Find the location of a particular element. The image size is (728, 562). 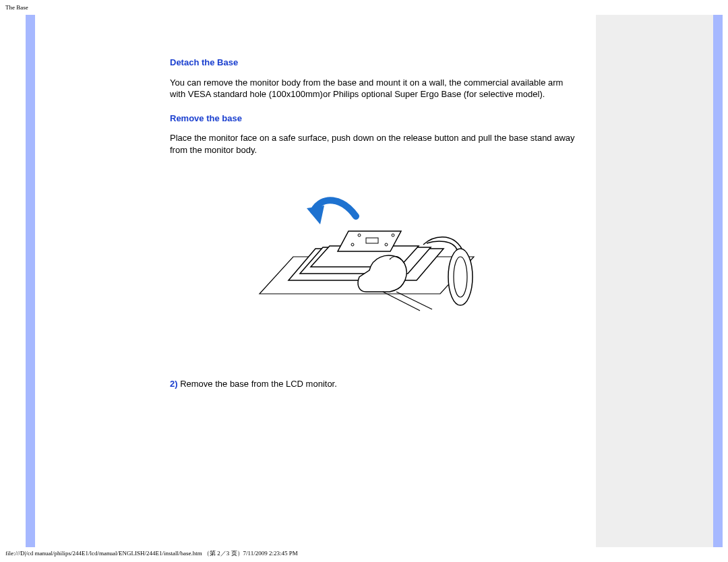

heading-remove-base: Remove the base is located at coordinates (373, 119).